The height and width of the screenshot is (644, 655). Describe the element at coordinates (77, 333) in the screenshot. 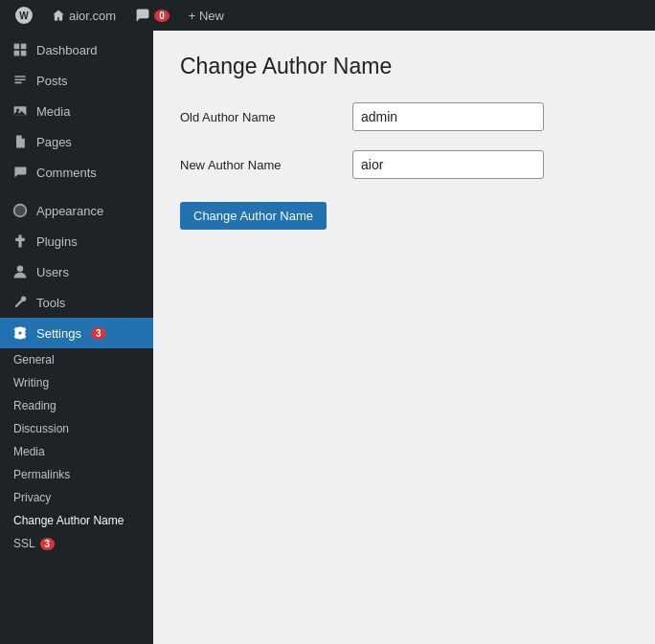

I see `sidebar-item-settings: Settings 3` at that location.